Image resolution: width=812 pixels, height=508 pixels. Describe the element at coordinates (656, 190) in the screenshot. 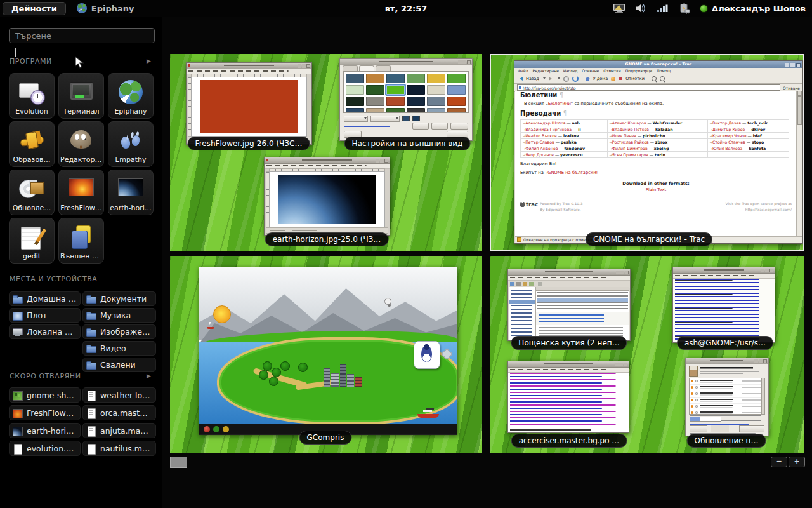

I see `plain-text-link: Plain Text` at that location.